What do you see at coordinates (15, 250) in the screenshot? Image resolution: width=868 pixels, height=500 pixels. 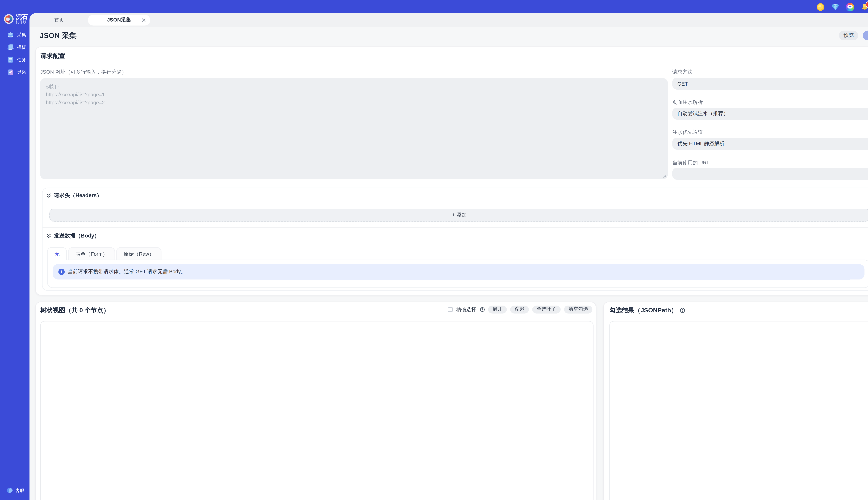 I see `sidebar: 浣石 协作版 采集 模板 任务 灵采 客服` at bounding box center [15, 250].